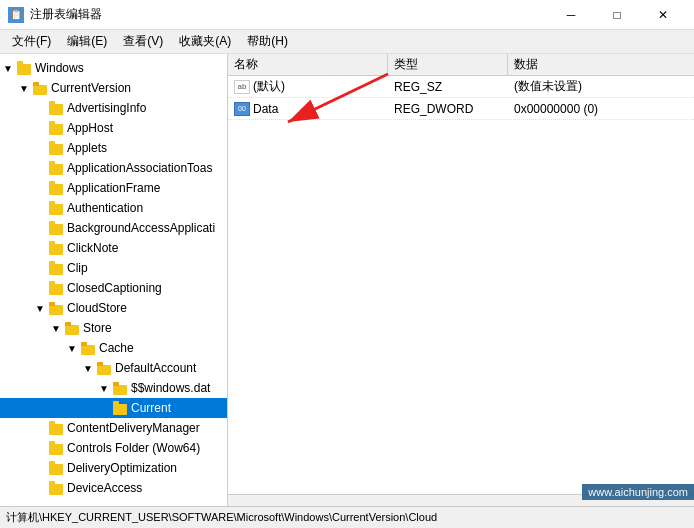 The height and width of the screenshot is (528, 694). What do you see at coordinates (104, 388) in the screenshot?
I see `expand-windowsdat: ▼` at bounding box center [104, 388].